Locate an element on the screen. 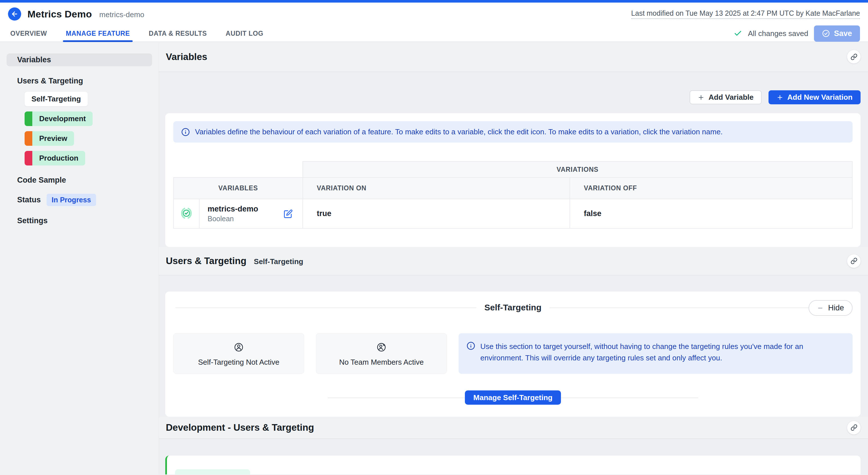 Image resolution: width=868 pixels, height=475 pixels. saved-status-text: All changes saved is located at coordinates (778, 34).